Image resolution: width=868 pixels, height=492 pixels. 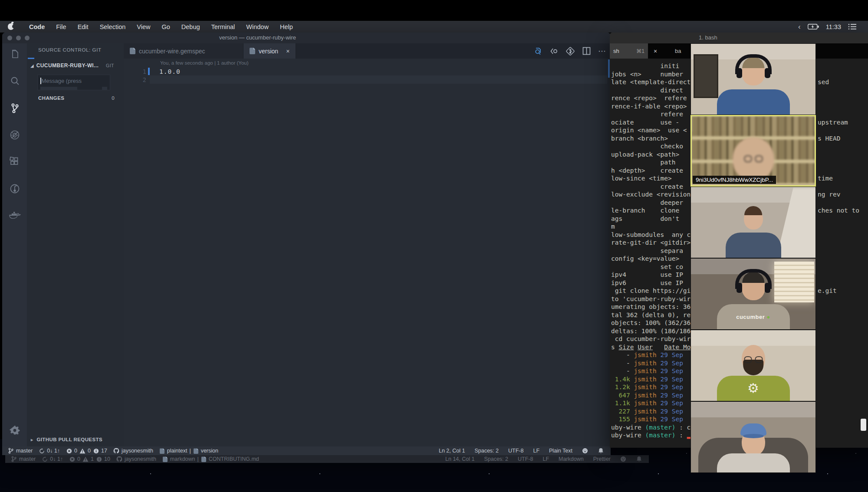 I want to click on github-pull-requests-section: ▸ GITHUB PULL REQUESTS, so click(x=67, y=440).